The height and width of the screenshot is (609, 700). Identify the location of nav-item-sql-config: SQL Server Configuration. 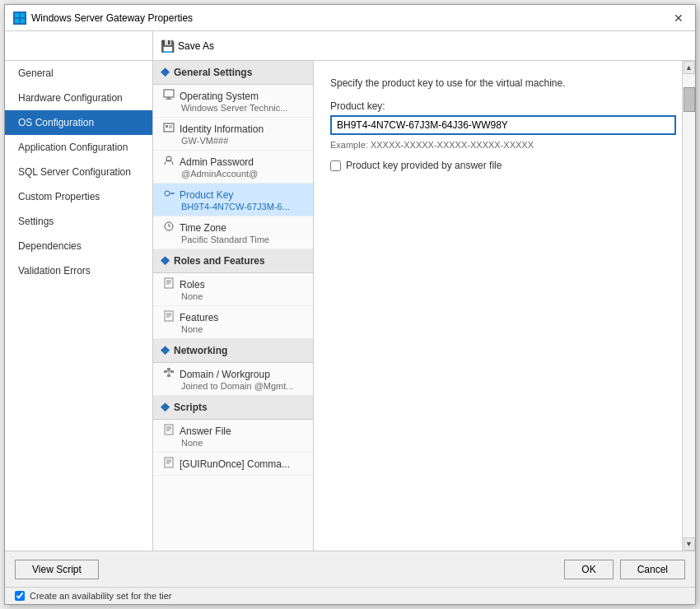
(79, 172).